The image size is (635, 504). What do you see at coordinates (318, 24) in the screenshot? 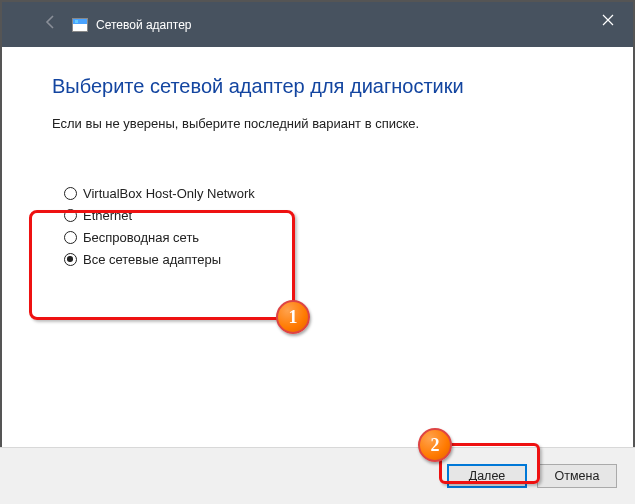
I see `titlebar: Сетевой адаптер` at bounding box center [318, 24].